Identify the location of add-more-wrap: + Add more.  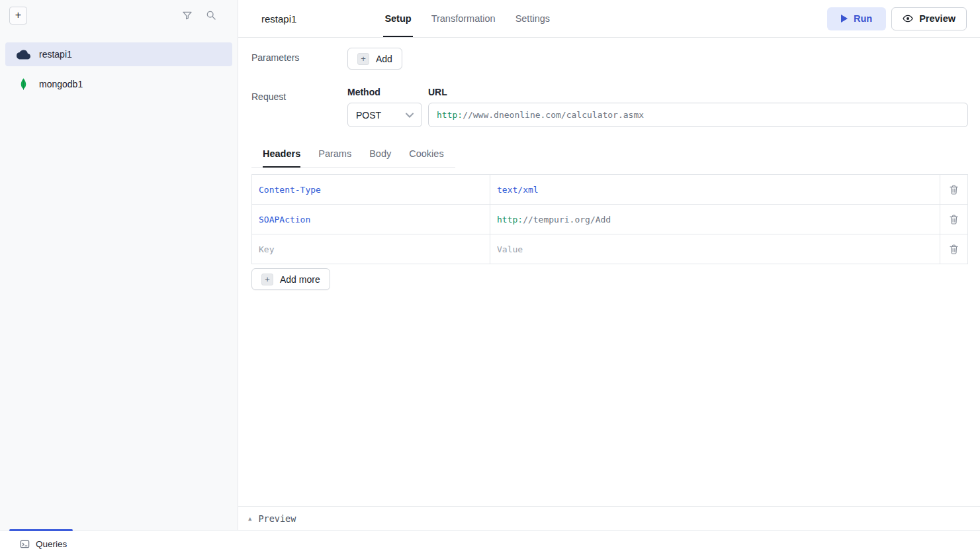
(610, 279).